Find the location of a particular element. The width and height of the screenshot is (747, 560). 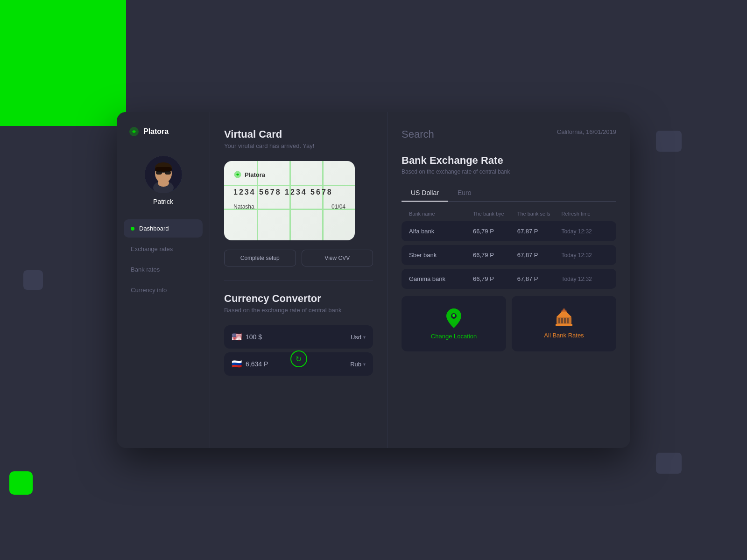

complete-setup-button: Complete setup is located at coordinates (260, 258).